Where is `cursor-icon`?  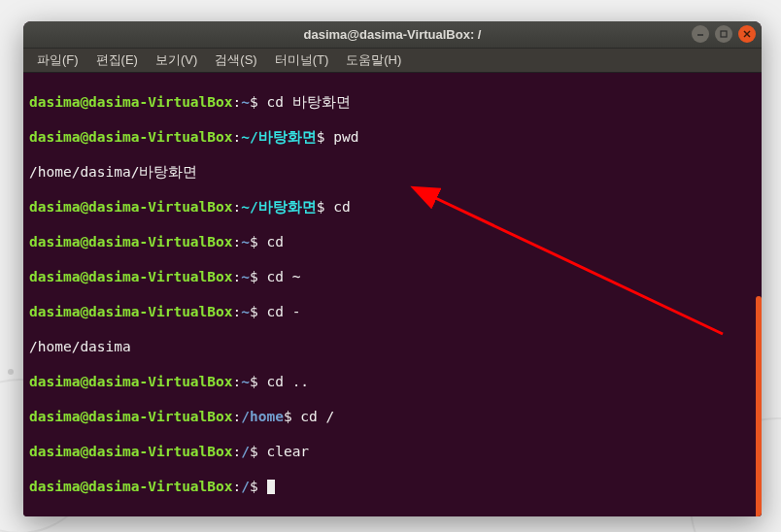 cursor-icon is located at coordinates (271, 487).